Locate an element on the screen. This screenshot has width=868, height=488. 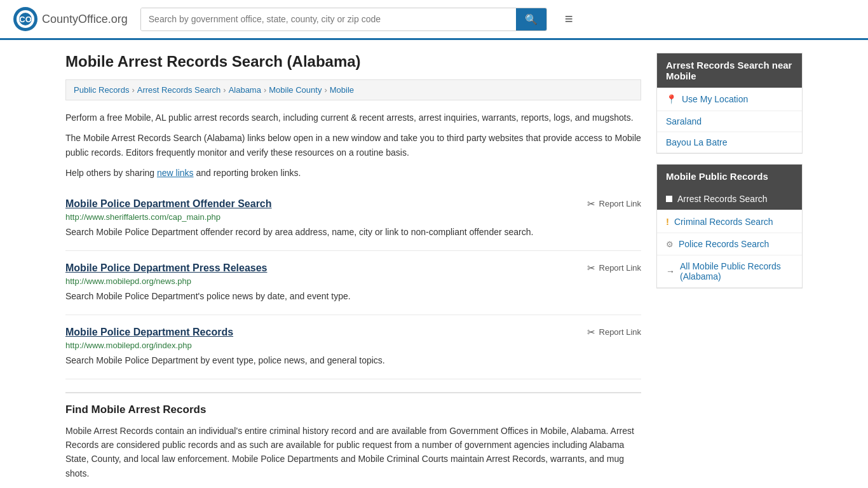
pin-icon: 📍 is located at coordinates (671, 99).